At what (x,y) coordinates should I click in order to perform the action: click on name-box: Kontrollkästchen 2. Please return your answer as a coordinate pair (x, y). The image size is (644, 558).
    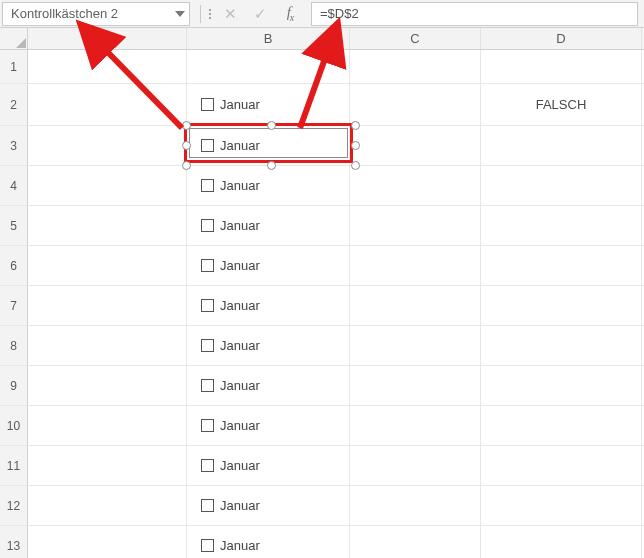
    Looking at the image, I should click on (96, 14).